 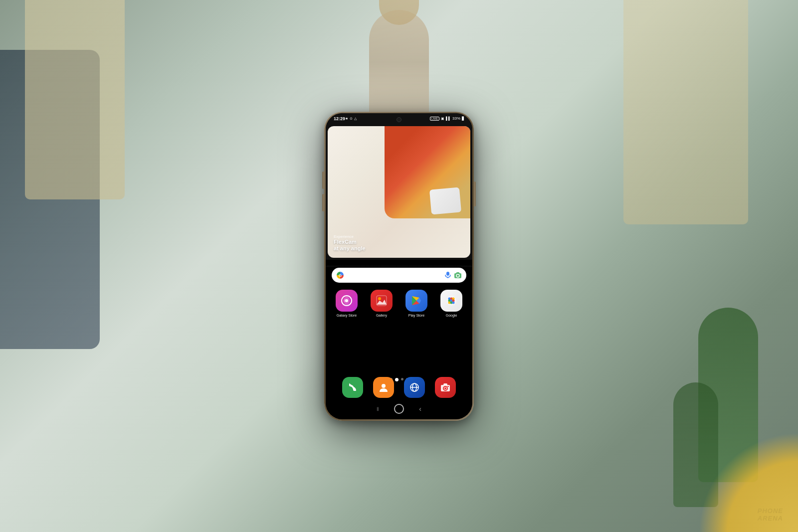 I want to click on gallery-icon, so click(x=382, y=301).